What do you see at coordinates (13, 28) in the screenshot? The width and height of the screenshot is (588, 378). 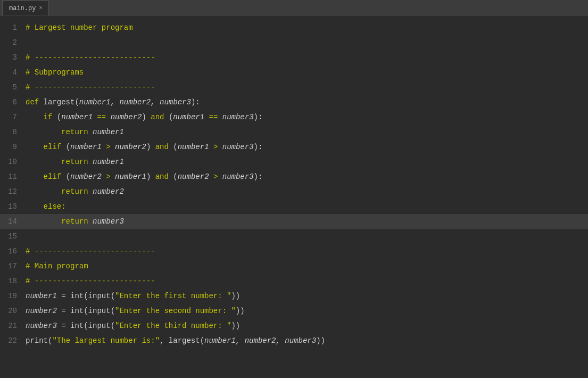 I see `line-number: 1` at bounding box center [13, 28].